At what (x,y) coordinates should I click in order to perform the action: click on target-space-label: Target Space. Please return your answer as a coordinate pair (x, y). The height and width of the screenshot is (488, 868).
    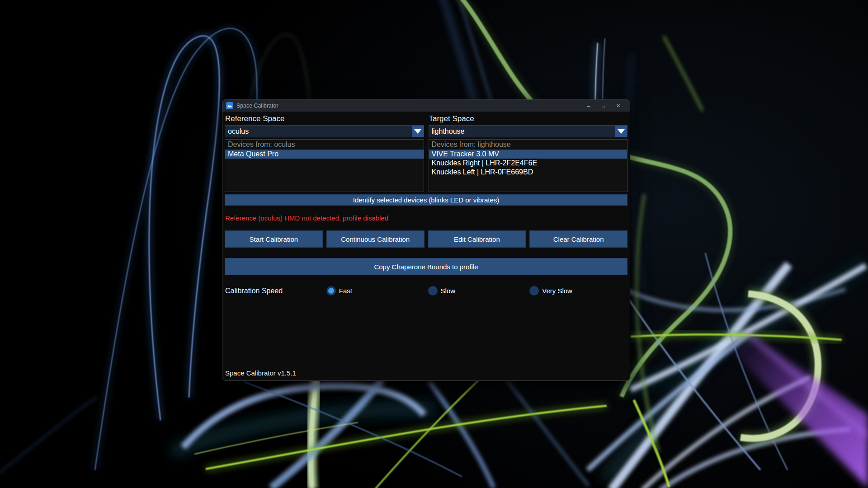
    Looking at the image, I should click on (528, 119).